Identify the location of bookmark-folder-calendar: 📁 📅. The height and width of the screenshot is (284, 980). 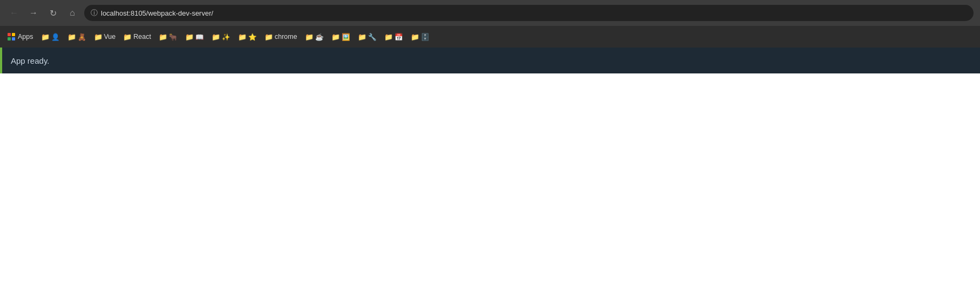
(394, 37).